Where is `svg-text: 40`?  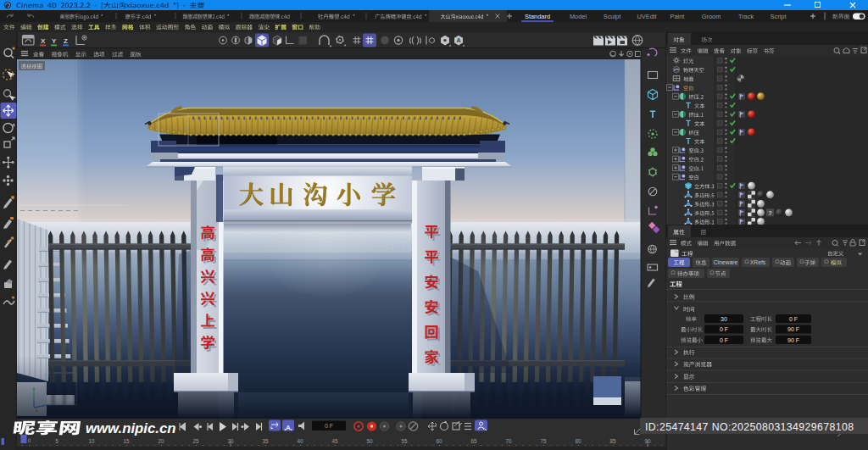
svg-text: 40 is located at coordinates (300, 441).